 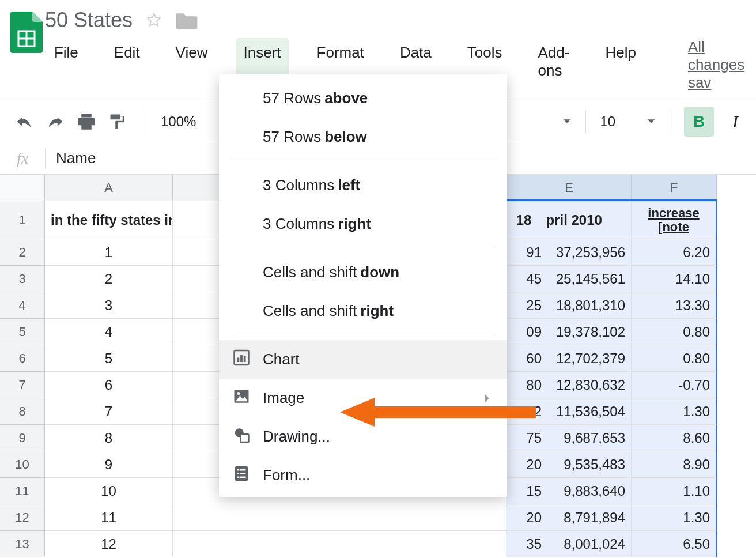 What do you see at coordinates (192, 65) in the screenshot?
I see `menu-view: View` at bounding box center [192, 65].